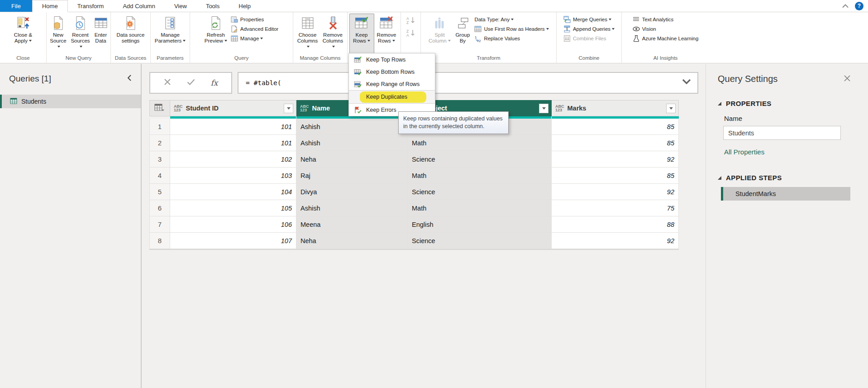 The image size is (868, 388). Describe the element at coordinates (615, 108) in the screenshot. I see `column-header-marks: ABC123 Marks` at that location.